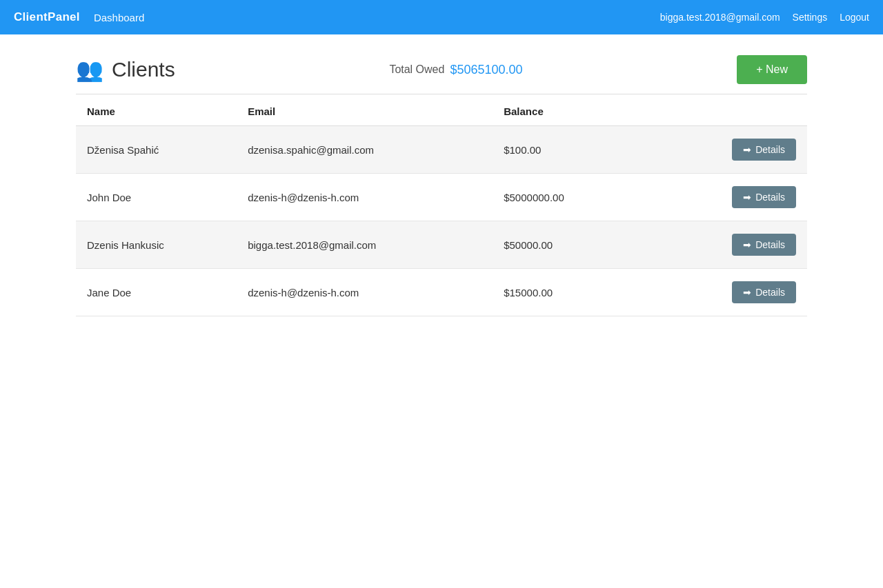 This screenshot has height=588, width=883. I want to click on page-title: Clients, so click(143, 70).